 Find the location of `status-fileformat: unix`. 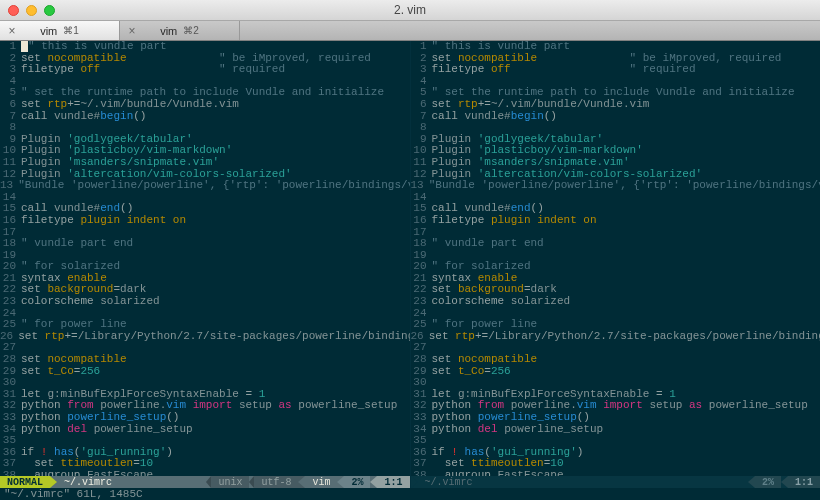

status-fileformat: unix is located at coordinates (230, 482).